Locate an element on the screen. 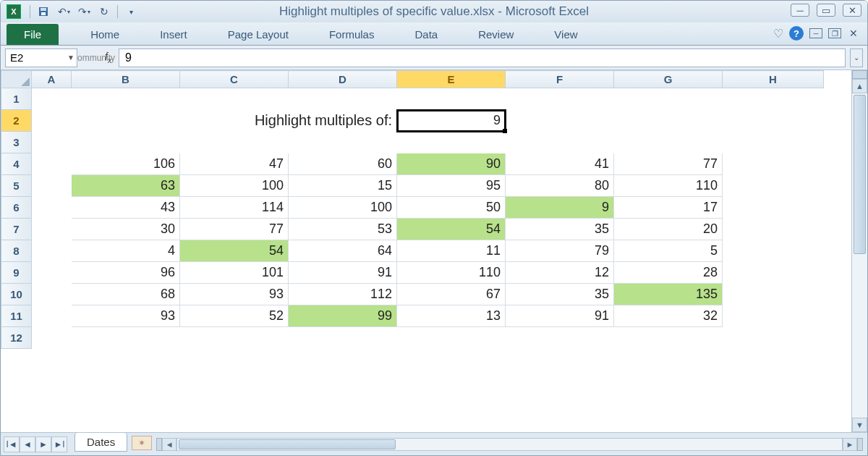  cell-A1 is located at coordinates (52, 99).